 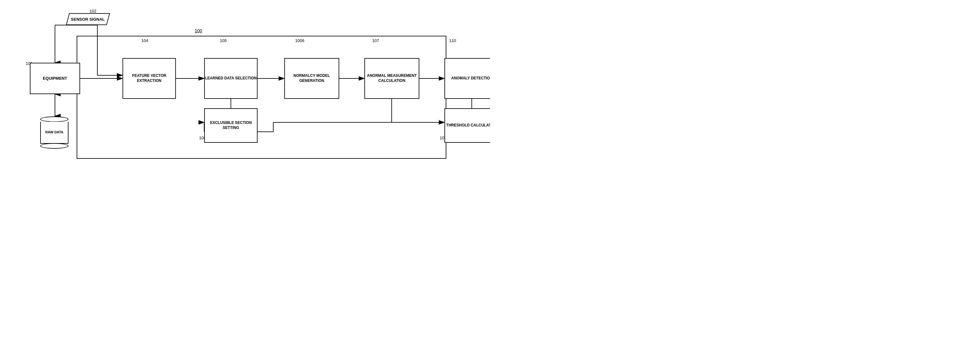 I want to click on raw-data-label: RAW DATA, so click(x=54, y=132).